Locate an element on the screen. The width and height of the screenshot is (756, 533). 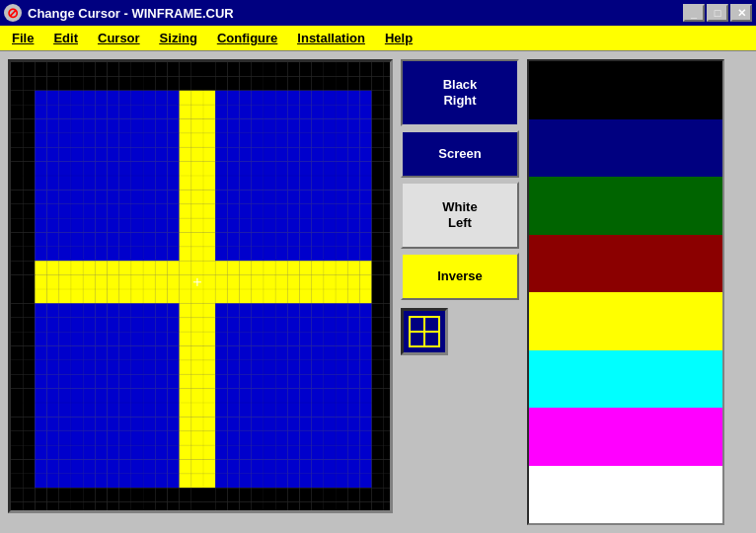
menu-bar: File Edit Cursor Sizing Configure Instal… is located at coordinates (378, 38).